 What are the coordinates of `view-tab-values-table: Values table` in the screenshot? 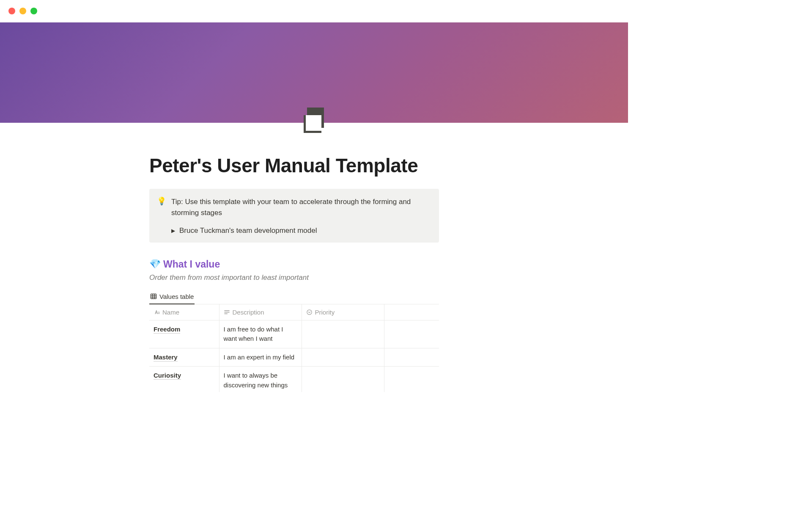 It's located at (172, 297).